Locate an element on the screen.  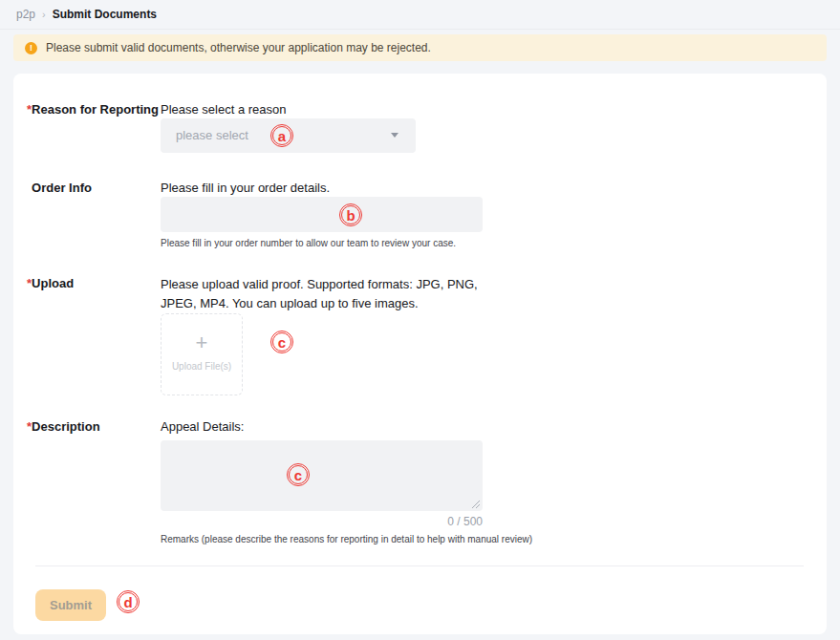
form-row-reason: *Reason for Reporting Please select a re… is located at coordinates (415, 127).